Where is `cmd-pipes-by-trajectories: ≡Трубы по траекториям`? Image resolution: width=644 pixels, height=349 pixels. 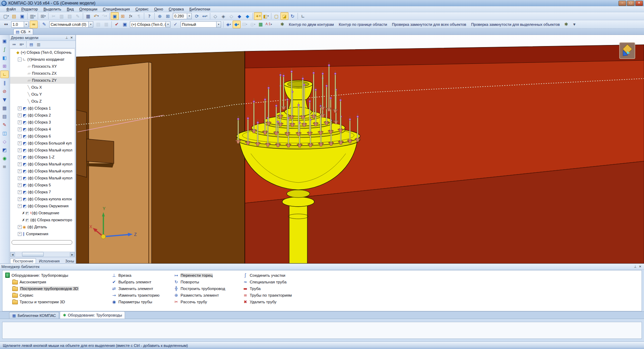 cmd-pipes-by-trajectories: ≡Трубы по траекториям is located at coordinates (275, 295).